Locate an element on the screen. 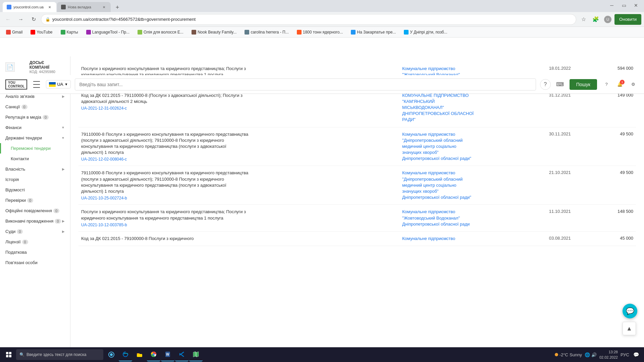 The width and height of the screenshot is (644, 362). sidebar-item-contacts: Контакти is located at coordinates (35, 159).